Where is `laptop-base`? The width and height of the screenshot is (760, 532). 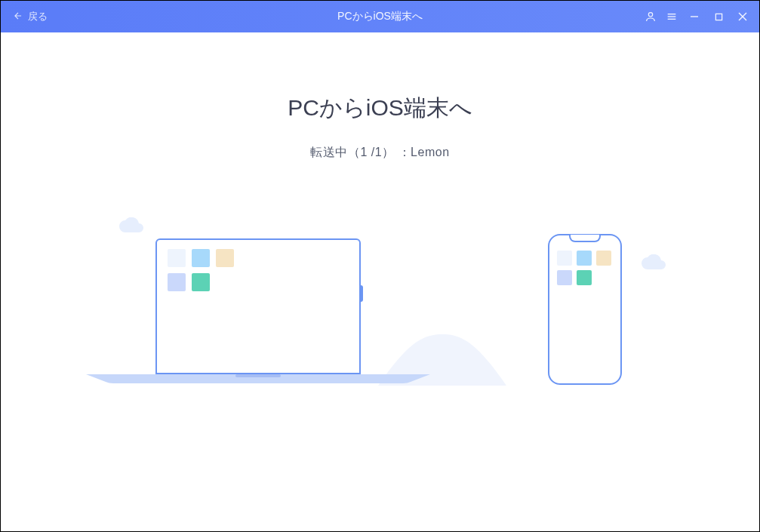
laptop-base is located at coordinates (258, 379).